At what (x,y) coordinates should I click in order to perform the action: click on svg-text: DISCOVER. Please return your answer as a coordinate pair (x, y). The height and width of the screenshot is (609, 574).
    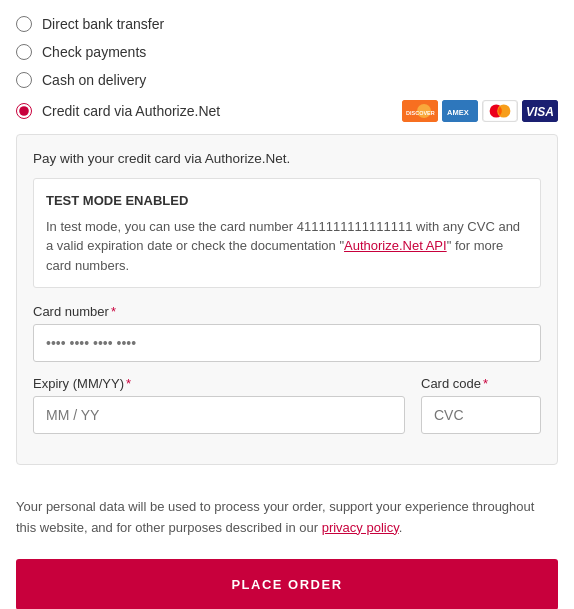
    Looking at the image, I should click on (420, 113).